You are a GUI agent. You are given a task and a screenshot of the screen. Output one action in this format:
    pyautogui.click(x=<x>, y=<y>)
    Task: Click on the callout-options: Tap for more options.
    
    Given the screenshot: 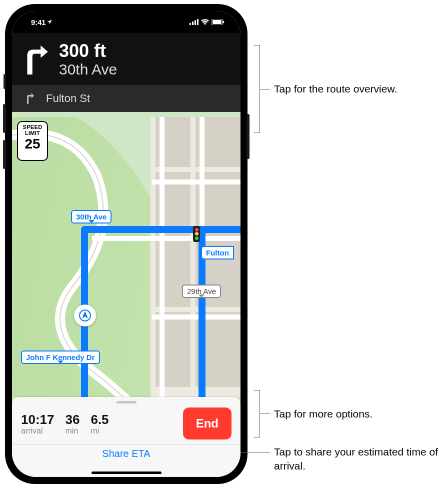 What is the action you would take?
    pyautogui.click(x=323, y=414)
    